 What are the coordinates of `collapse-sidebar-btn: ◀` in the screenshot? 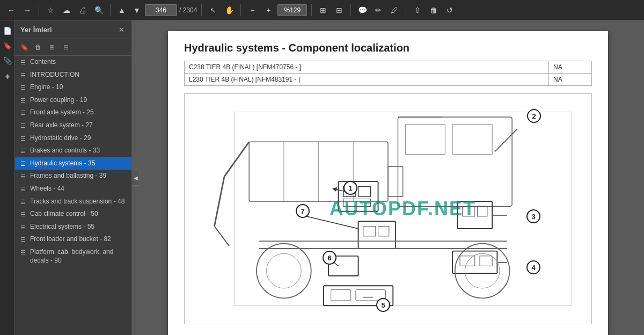 It's located at (136, 178).